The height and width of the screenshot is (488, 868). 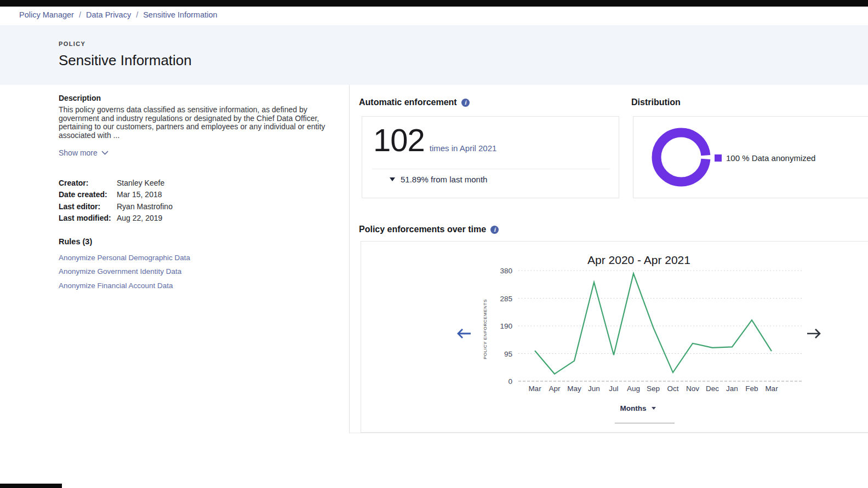 What do you see at coordinates (814, 334) in the screenshot?
I see `next-period-arrow-icon` at bounding box center [814, 334].